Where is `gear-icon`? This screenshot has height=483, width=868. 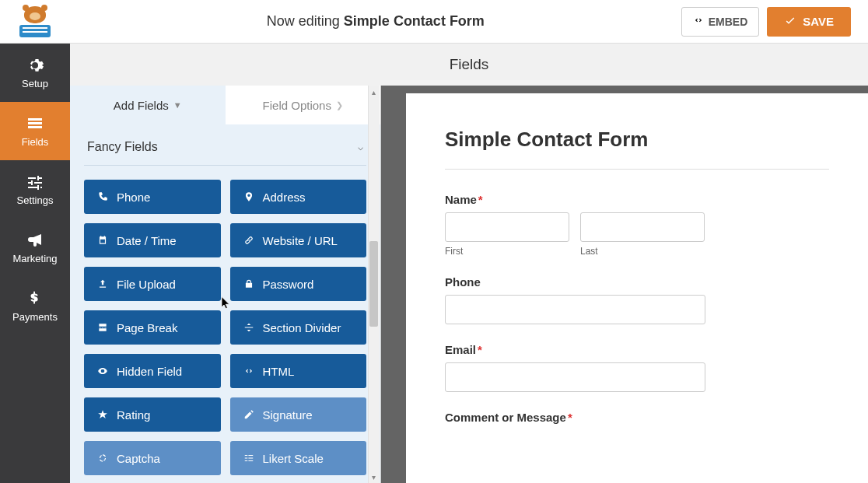 gear-icon is located at coordinates (35, 65).